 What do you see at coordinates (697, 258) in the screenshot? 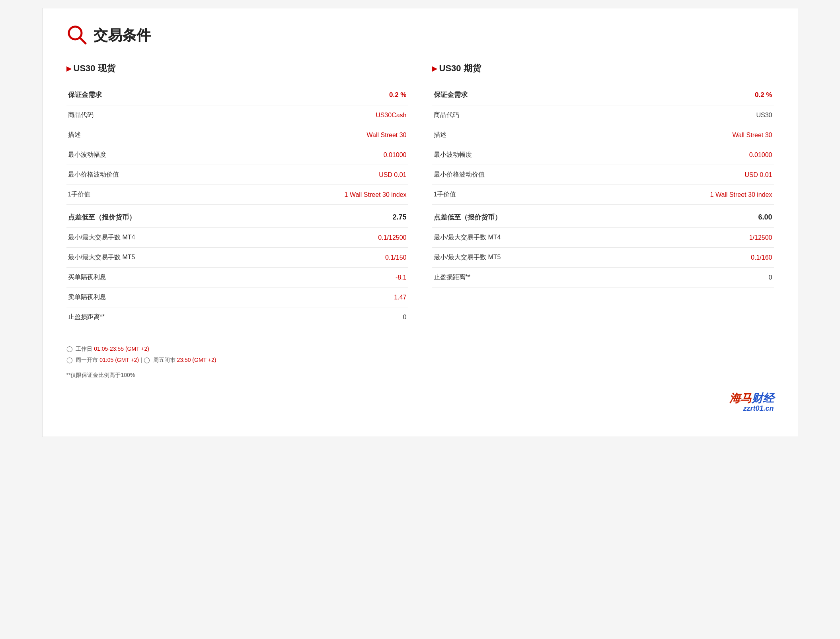
I see `value-cell: 0.1/160` at bounding box center [697, 258].